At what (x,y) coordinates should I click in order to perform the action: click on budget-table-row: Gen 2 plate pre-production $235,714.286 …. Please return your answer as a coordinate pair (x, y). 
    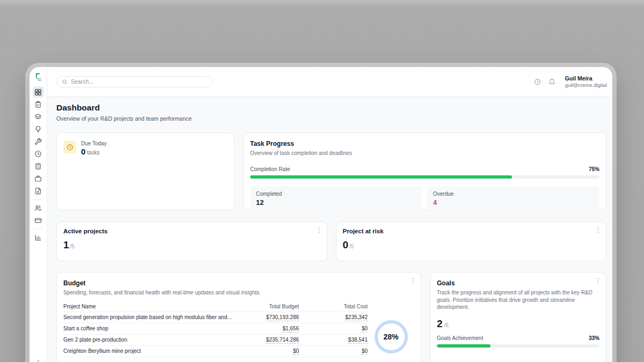
    Looking at the image, I should click on (216, 340).